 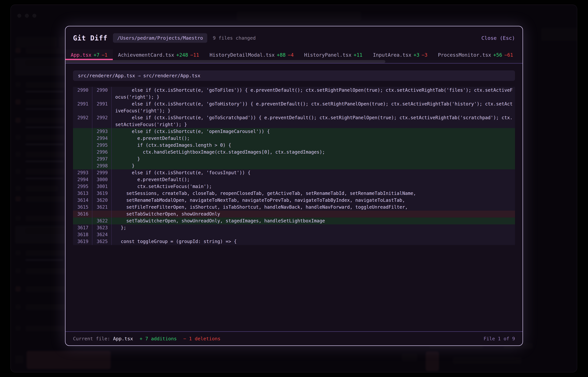 I want to click on new-line-number: 2998, so click(x=102, y=166).